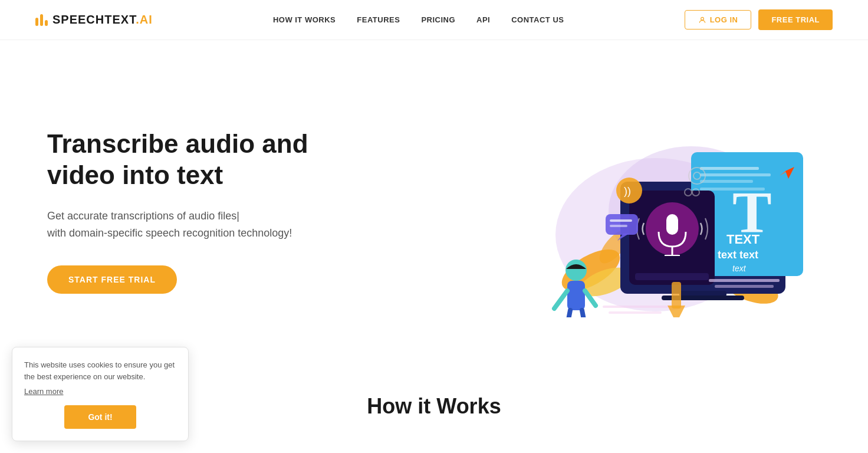 The height and width of the screenshot is (453, 868). What do you see at coordinates (304, 20) in the screenshot?
I see `nav-how-it-works: HOW IT WORKS` at bounding box center [304, 20].